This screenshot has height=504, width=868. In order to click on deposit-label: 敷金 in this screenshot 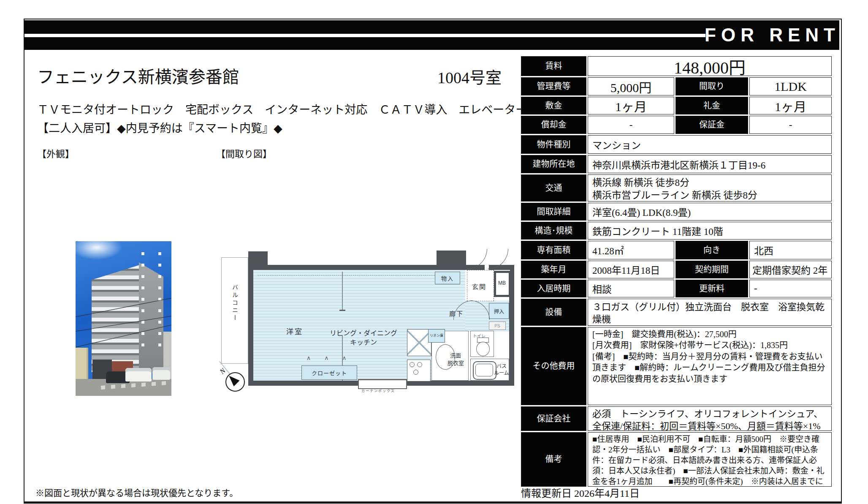, I will do `click(554, 106)`.